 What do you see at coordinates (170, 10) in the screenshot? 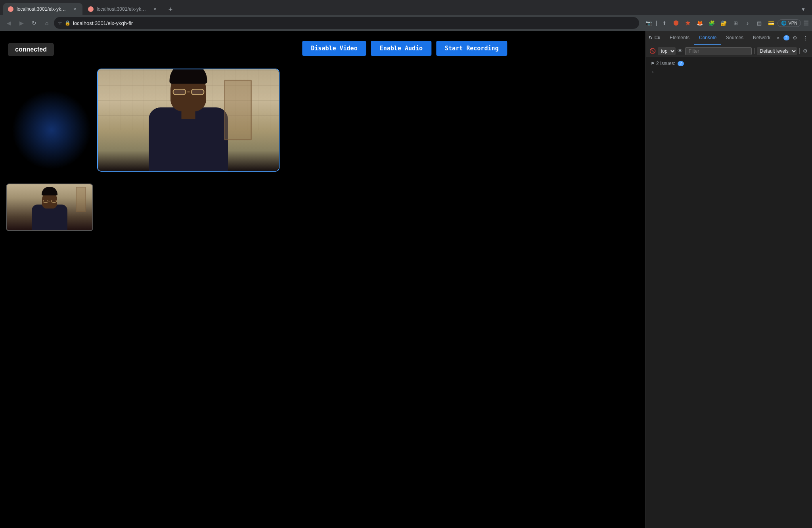
I see `new-tab-button: +` at bounding box center [170, 10].